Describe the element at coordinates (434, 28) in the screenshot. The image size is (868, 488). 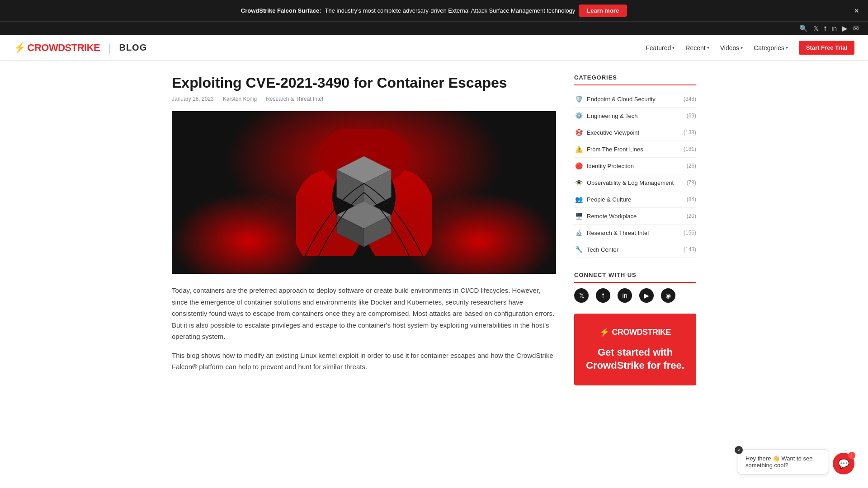
I see `social-bar: 🔍 𝕏 f in ▶ ✉` at that location.